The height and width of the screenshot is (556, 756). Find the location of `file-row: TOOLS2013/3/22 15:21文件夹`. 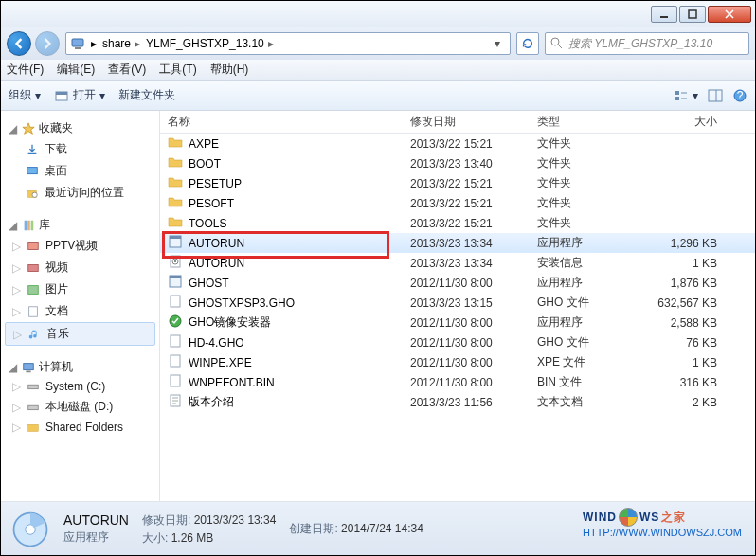

file-row: TOOLS2013/3/22 15:21文件夹 is located at coordinates (458, 224).